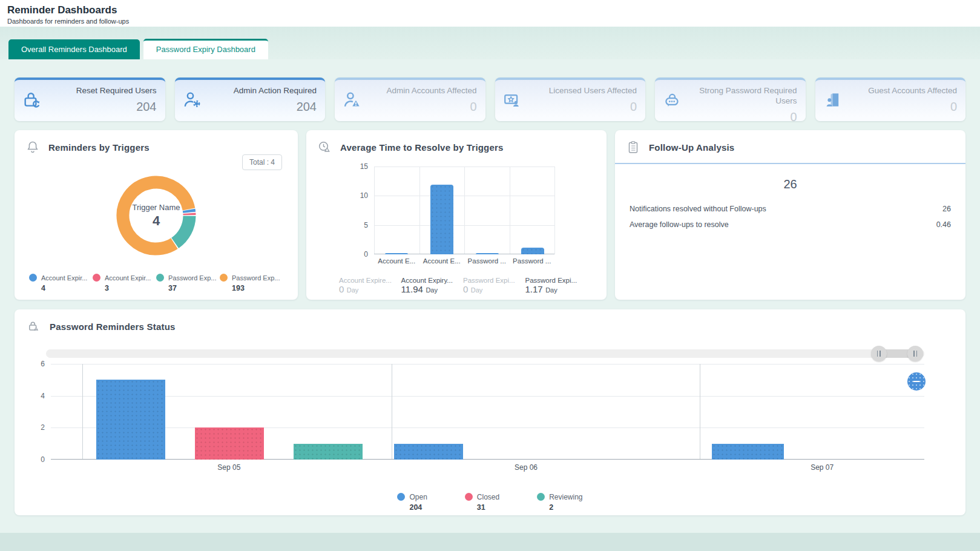 The image size is (980, 551). Describe the element at coordinates (456, 211) in the screenshot. I see `avg-time-bar-chart: 15 10 5 0` at that location.